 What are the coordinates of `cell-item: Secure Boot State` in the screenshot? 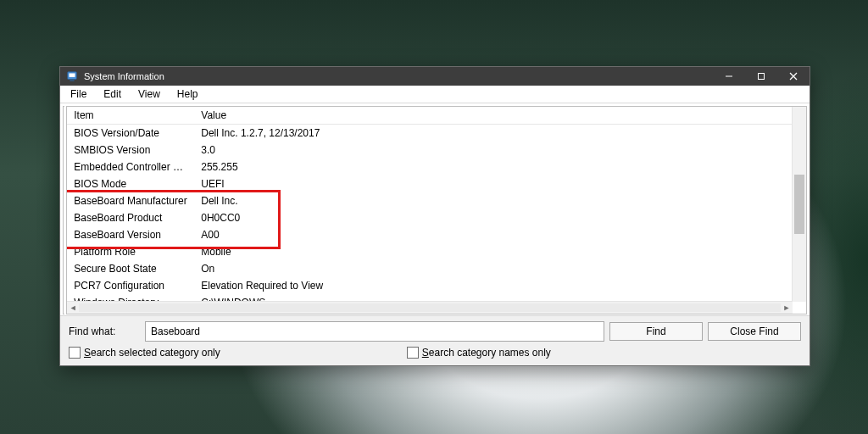 It's located at (131, 269).